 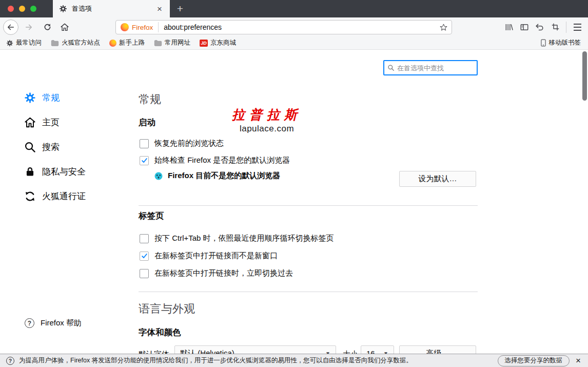 I want to click on minimize-window-button, so click(x=22, y=9).